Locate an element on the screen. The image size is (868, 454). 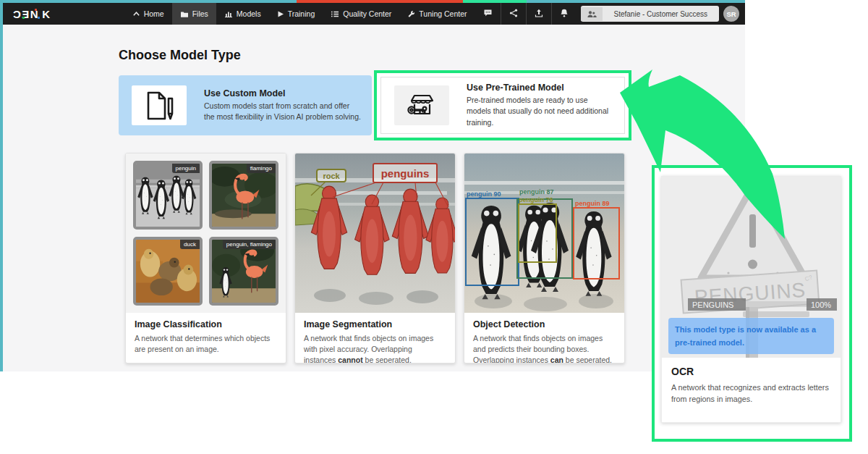
user-name: Stefanie - Customer Success is located at coordinates (661, 14).